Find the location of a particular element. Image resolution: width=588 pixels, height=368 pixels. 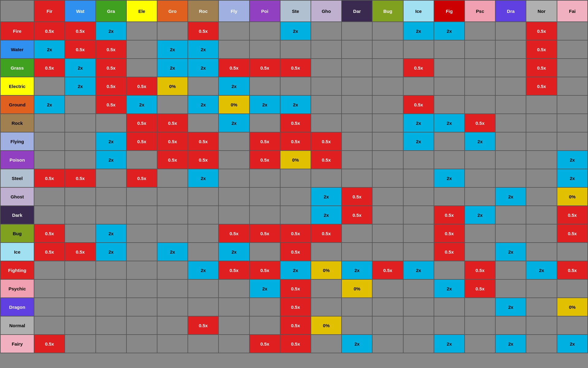

cell-psychic-vs-ste: 0.5x is located at coordinates (296, 289).